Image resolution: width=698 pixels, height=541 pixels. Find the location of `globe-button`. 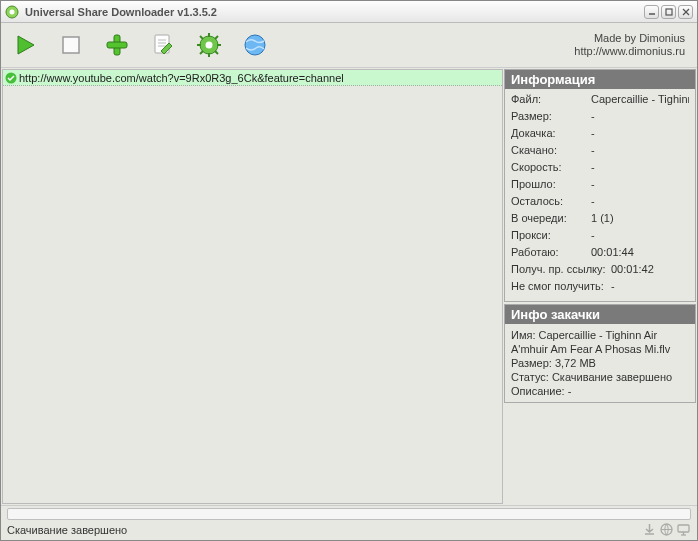

globe-button is located at coordinates (255, 45).